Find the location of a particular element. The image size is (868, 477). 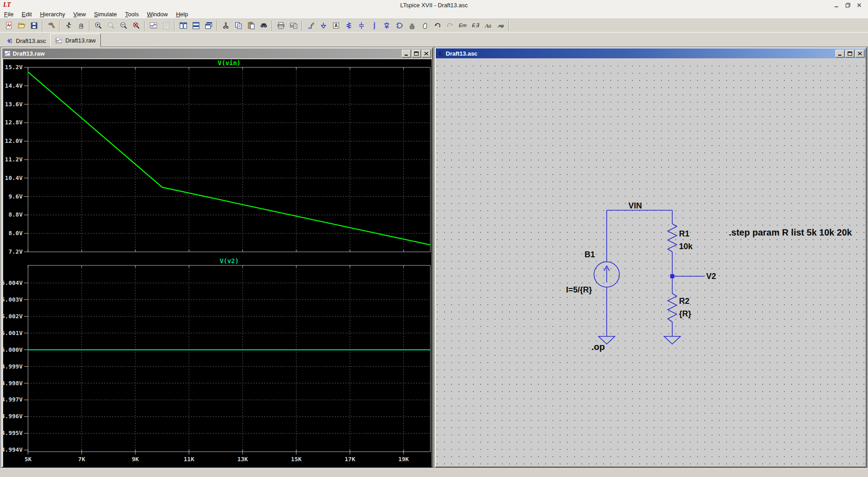

x-tick-label: 17K is located at coordinates (350, 459).